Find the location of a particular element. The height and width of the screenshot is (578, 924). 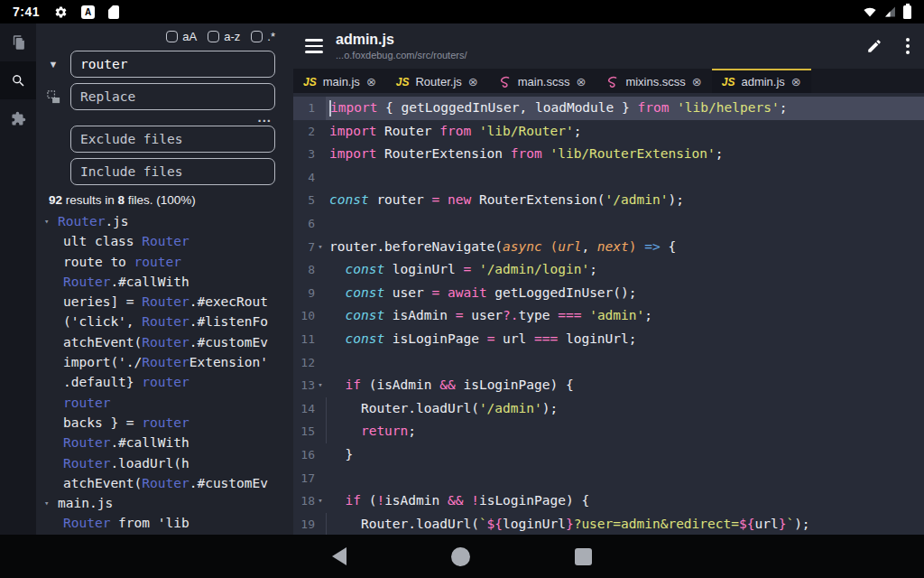

result-match-row: route to router is located at coordinates (164, 262).